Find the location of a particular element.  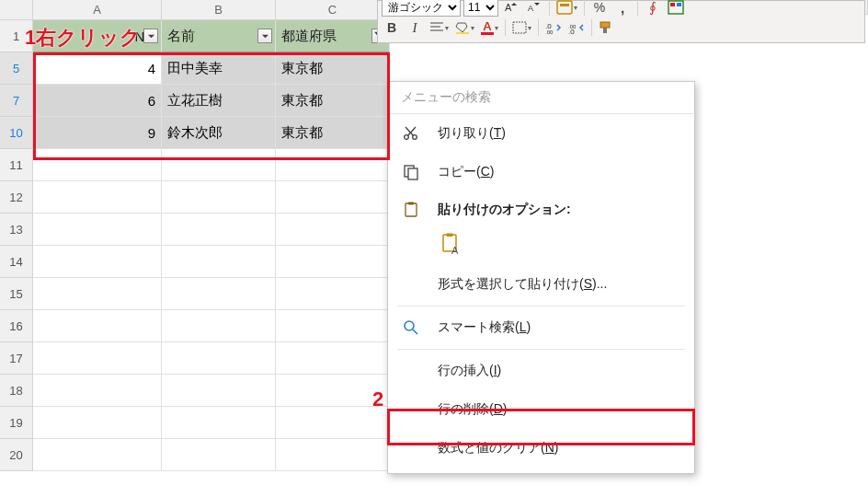

percent-style-icon: % is located at coordinates (600, 8).